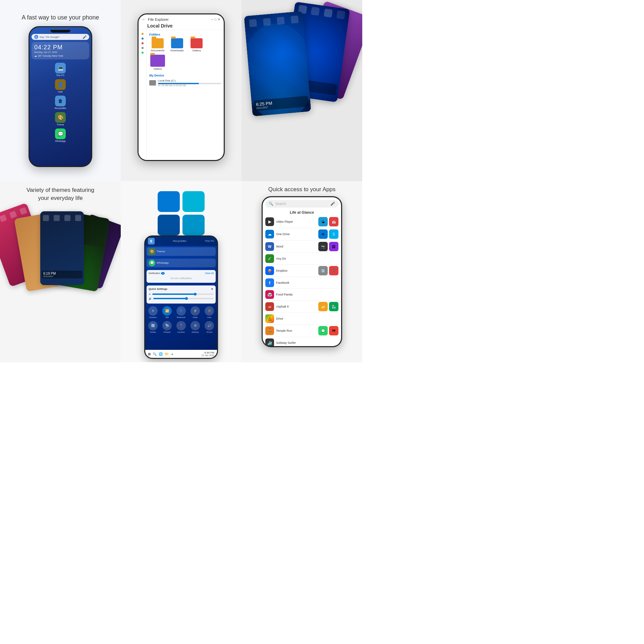 This screenshot has height=644, width=644. I want to click on app-row-drive: △ Drive, so click(302, 319).